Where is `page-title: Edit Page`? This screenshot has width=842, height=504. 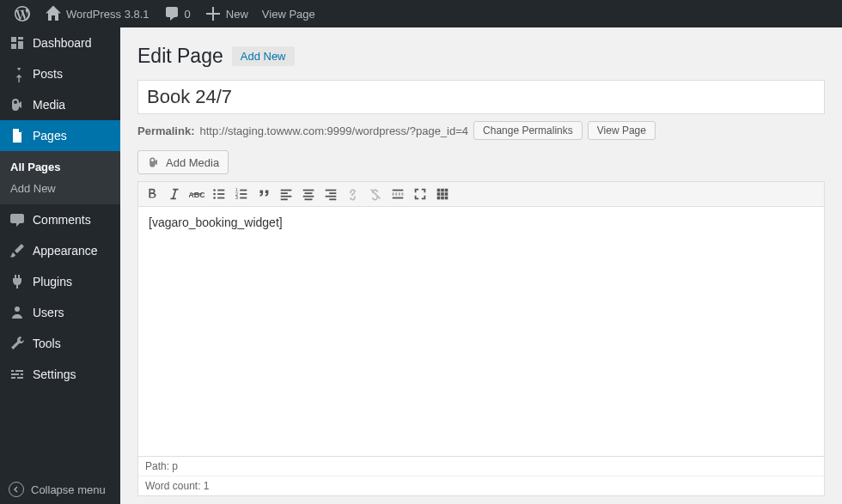
page-title: Edit Page is located at coordinates (180, 57).